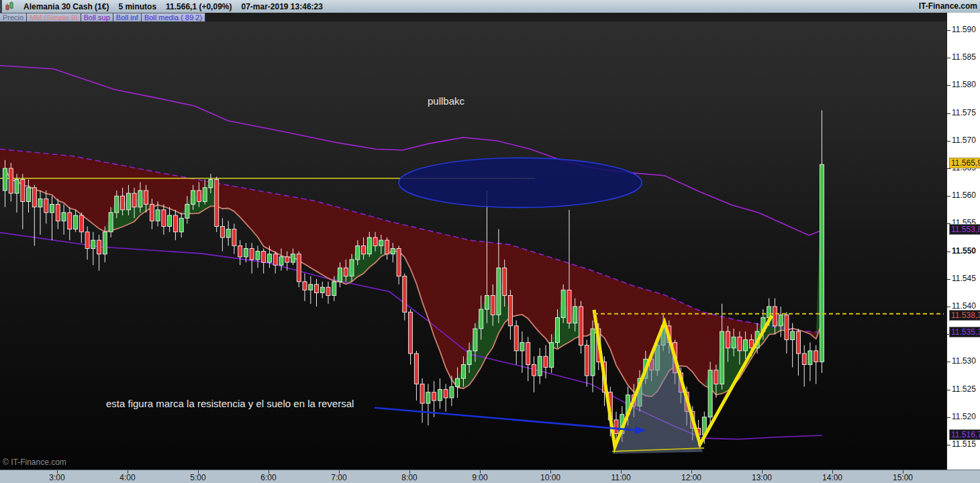 This screenshot has width=980, height=483. I want to click on time-tick-label: 7:00, so click(339, 478).